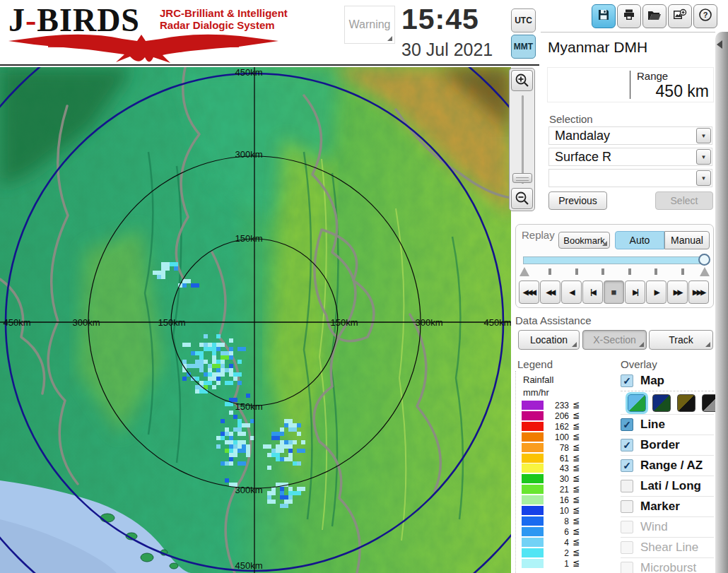  What do you see at coordinates (630, 178) in the screenshot?
I see `option-dropdown: ▼` at bounding box center [630, 178].